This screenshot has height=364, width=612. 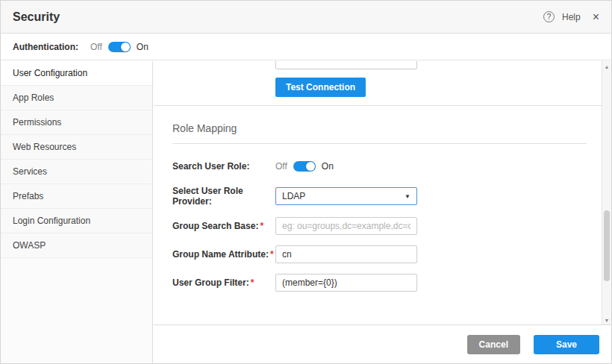 What do you see at coordinates (76, 221) in the screenshot?
I see `sidebar-item-login-configuration: Login Configuration` at bounding box center [76, 221].